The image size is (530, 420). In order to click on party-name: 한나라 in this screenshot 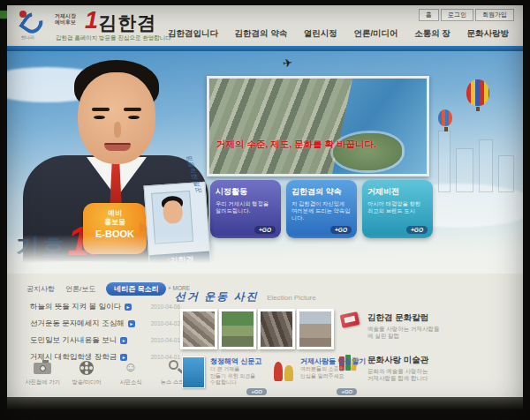, I will do `click(28, 37)`.